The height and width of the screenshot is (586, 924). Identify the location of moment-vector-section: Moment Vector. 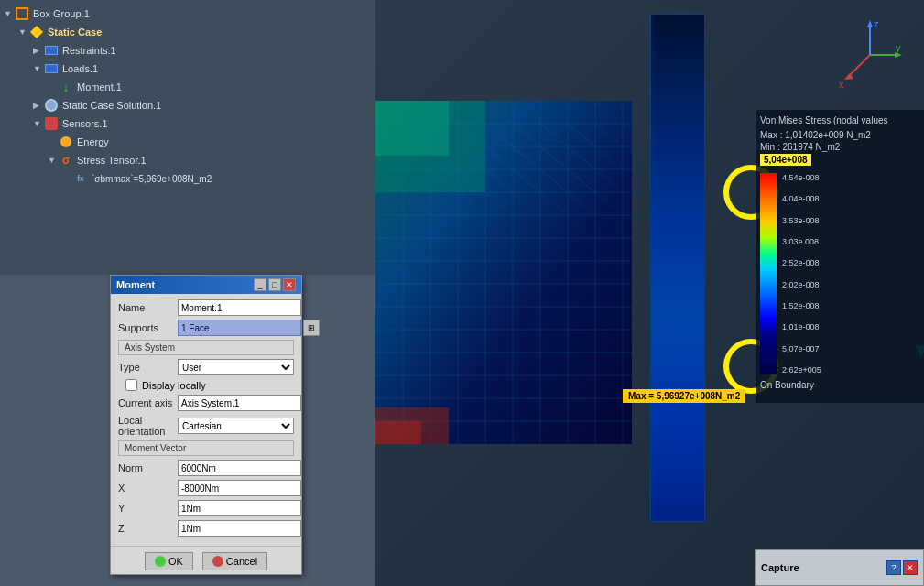
(206, 449).